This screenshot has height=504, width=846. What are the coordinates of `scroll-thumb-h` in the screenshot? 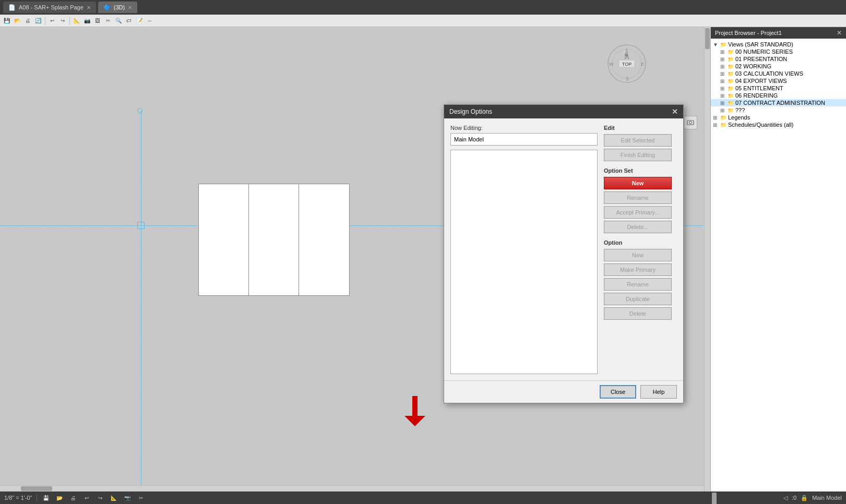 It's located at (37, 488).